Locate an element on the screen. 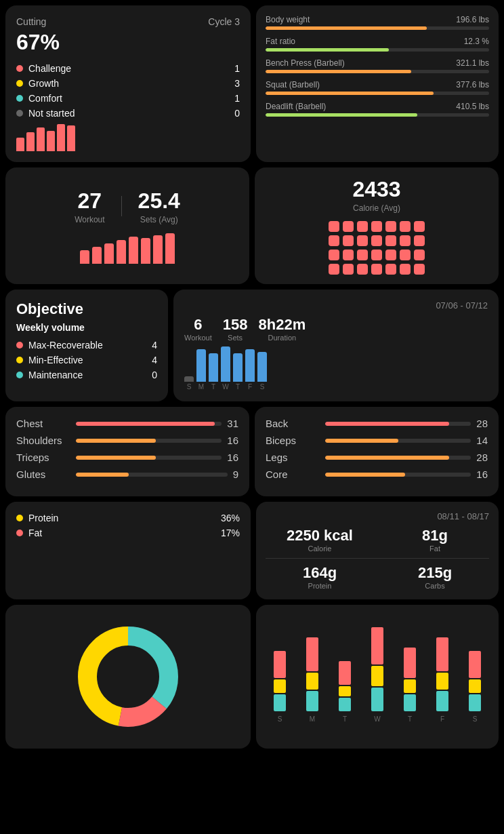  nutrition-protein-row: Protein 36% is located at coordinates (128, 518).